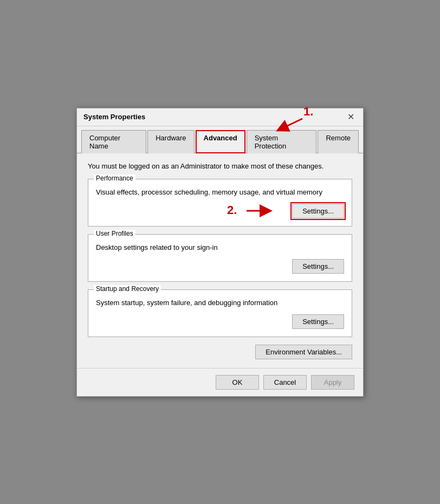 The height and width of the screenshot is (504, 440). What do you see at coordinates (115, 178) in the screenshot?
I see `performance-label: Performance` at bounding box center [115, 178].